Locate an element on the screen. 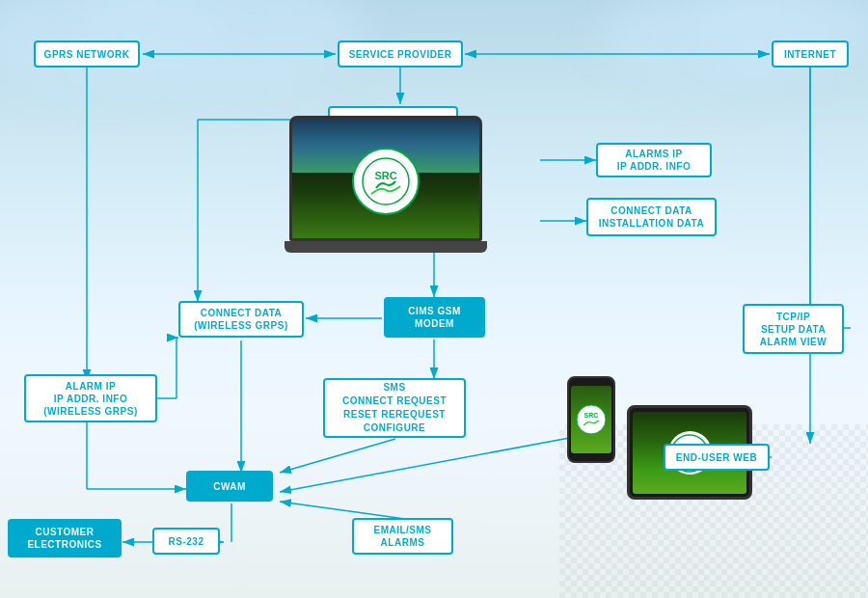 This screenshot has width=868, height=598. rs232-node: RS-232 is located at coordinates (186, 541).